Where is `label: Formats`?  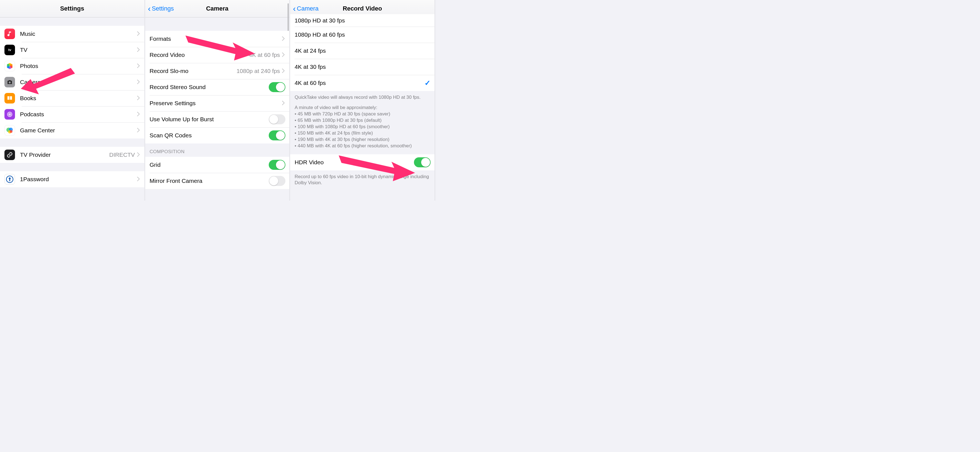
label: Formats is located at coordinates (216, 39).